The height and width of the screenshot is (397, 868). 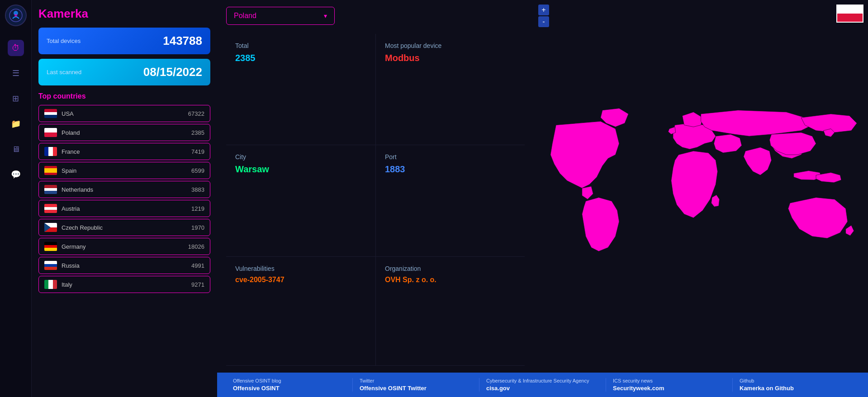 I want to click on vulnerabilities-cell: Vulnerabilities cve-2005-3747, so click(x=301, y=311).